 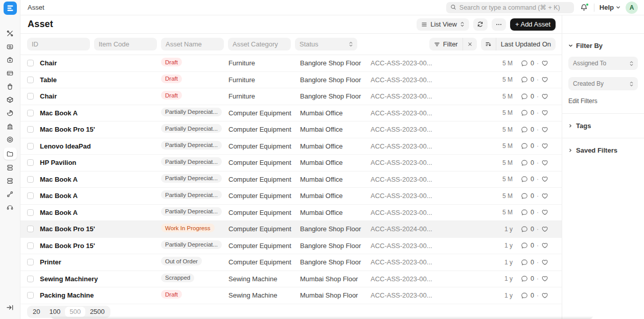 I want to click on asset-name-link: Packing Machine, so click(x=100, y=295).